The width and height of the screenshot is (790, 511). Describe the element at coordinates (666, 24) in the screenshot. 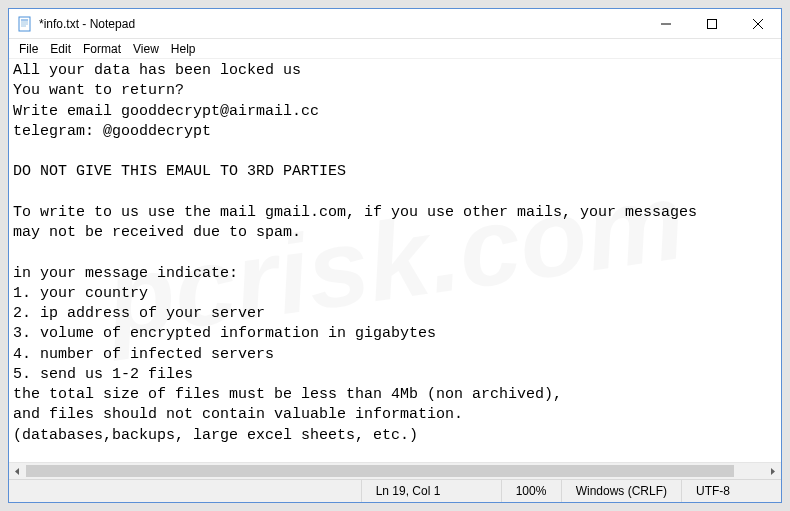

I see `minimize-button` at that location.